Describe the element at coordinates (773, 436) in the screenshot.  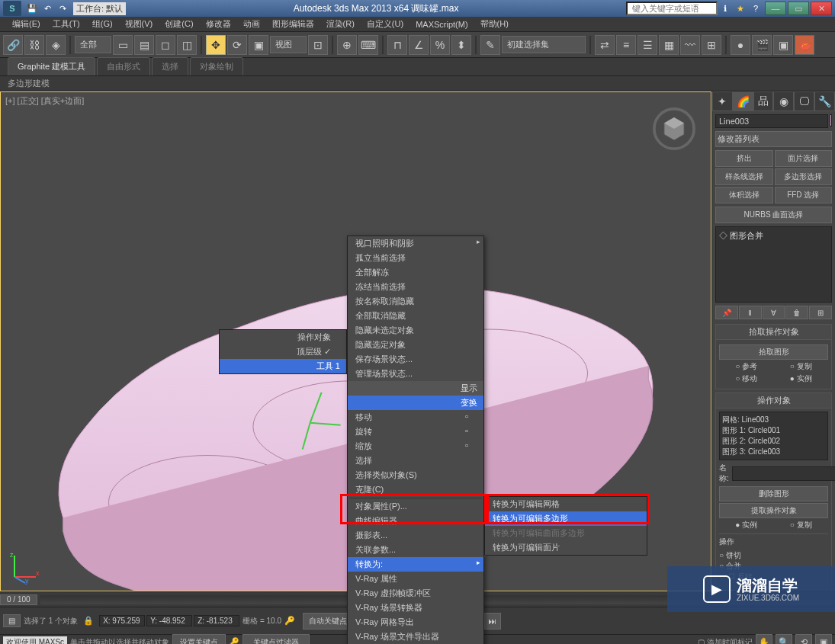
I see `operands-list: 网格: Line003 图形 1: Circle001 图形 2: Circle…` at that location.